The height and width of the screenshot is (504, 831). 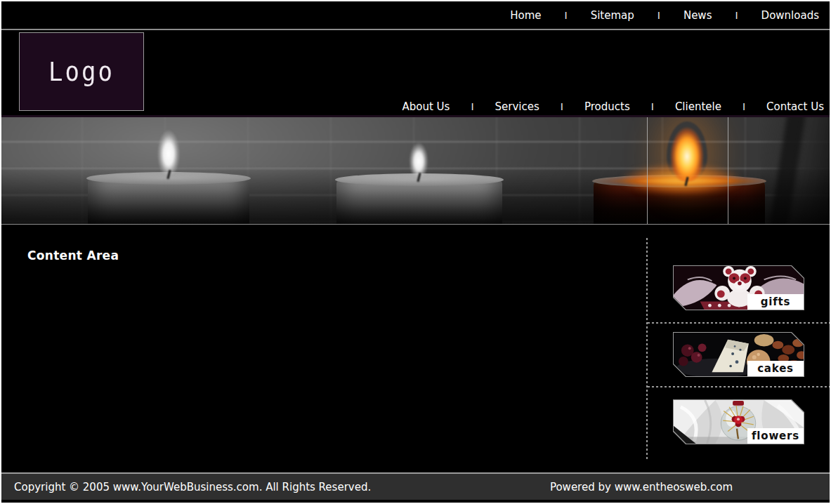 I want to click on nav-services: Services, so click(x=517, y=107).